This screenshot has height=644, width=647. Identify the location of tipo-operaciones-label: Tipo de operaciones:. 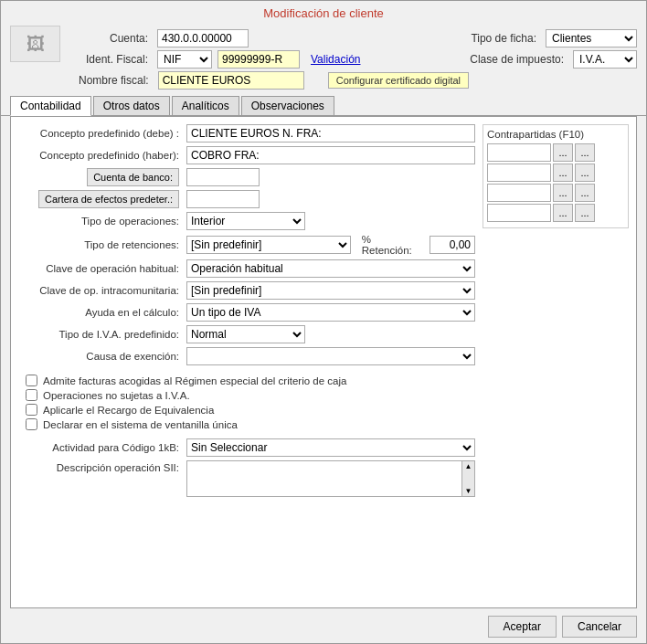
(101, 221).